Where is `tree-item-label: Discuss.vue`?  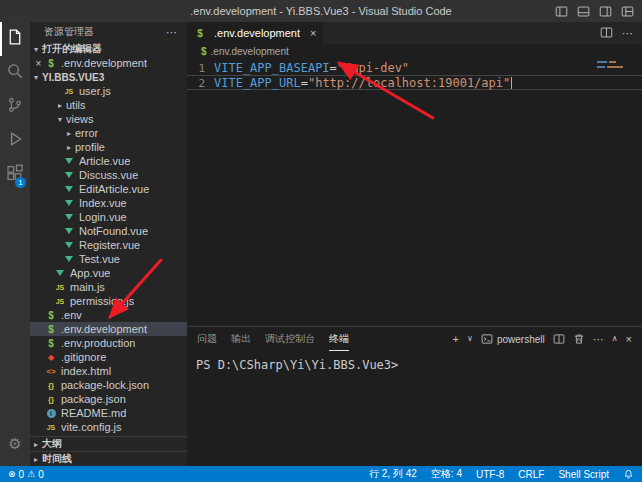 tree-item-label: Discuss.vue is located at coordinates (108, 175).